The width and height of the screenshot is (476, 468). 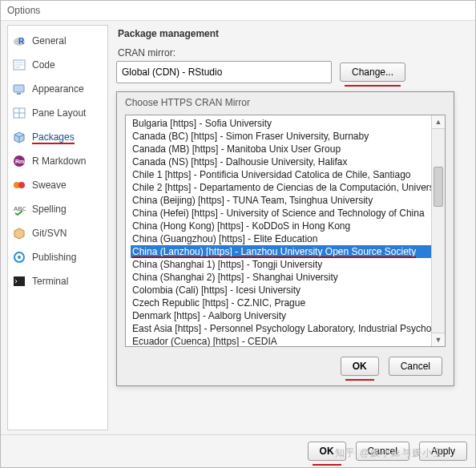 I want to click on mirror-list-item: Denmark [https] - Aalborg University, so click(x=281, y=316).